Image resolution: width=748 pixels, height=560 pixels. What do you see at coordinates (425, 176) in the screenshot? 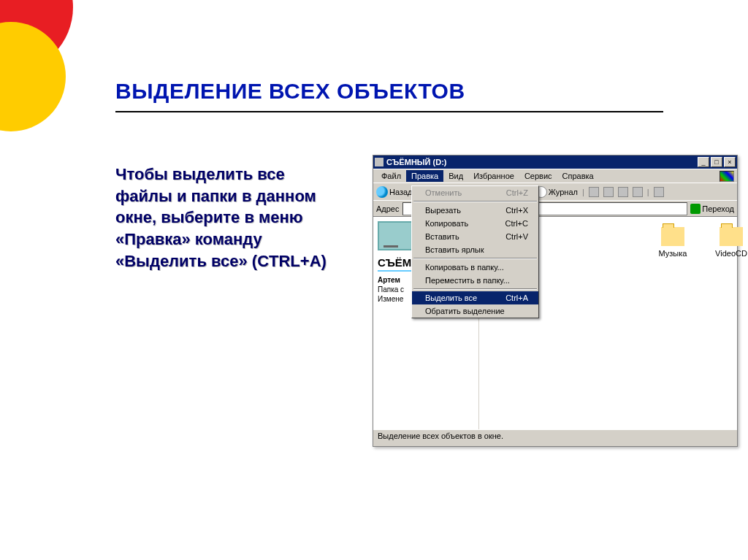
I see `menu-edit: Правка` at bounding box center [425, 176].